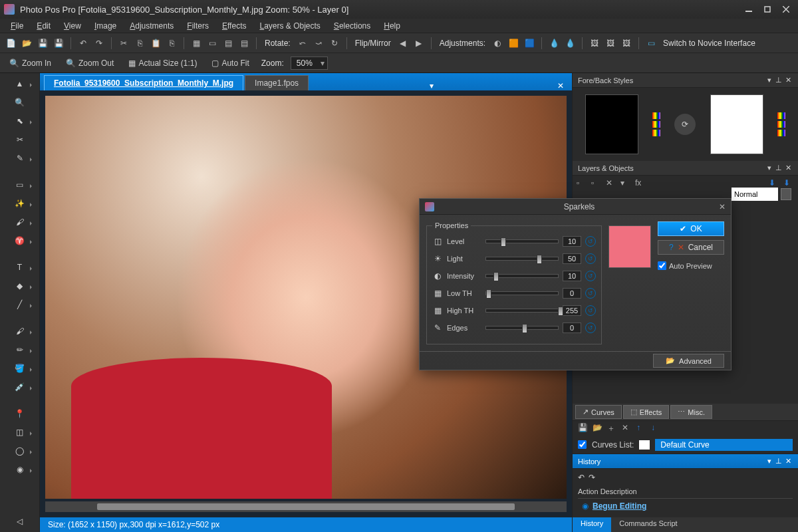 This screenshot has height=532, width=798. Describe the element at coordinates (334, 43) in the screenshot. I see `rotate-free-icon: ↻` at that location.